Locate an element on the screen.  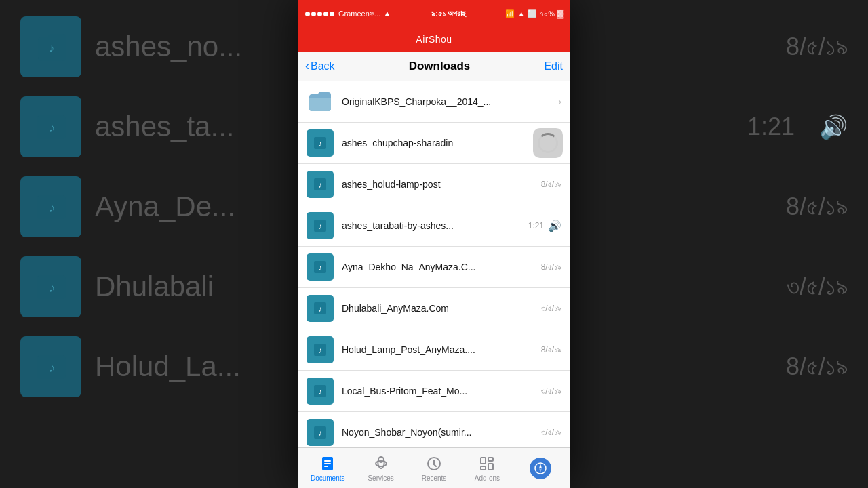
tab-recents-label: Recents is located at coordinates (434, 479).